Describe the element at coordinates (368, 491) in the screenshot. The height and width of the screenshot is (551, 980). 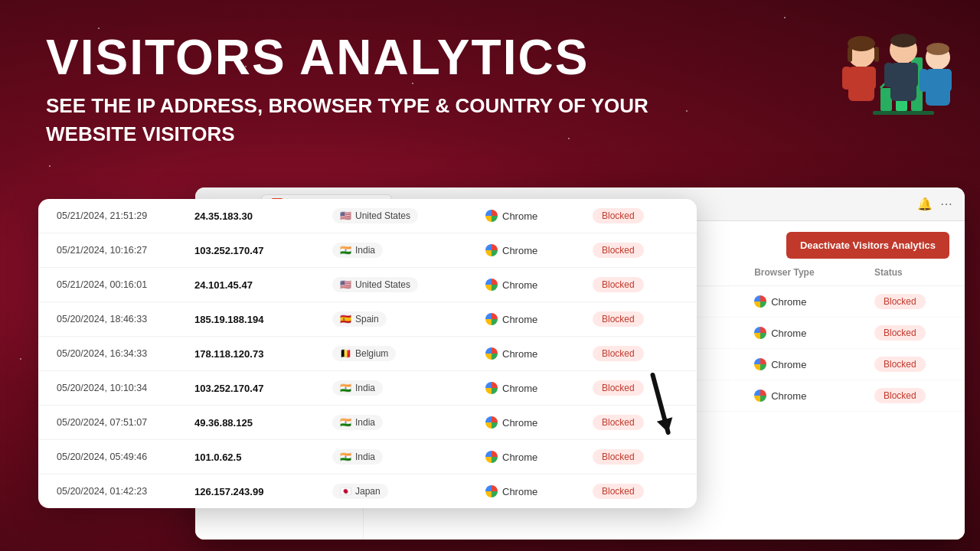
I see `table-row: 05/20/2024, 01:42:23 126.157.243.99 🇯🇵 J…` at that location.